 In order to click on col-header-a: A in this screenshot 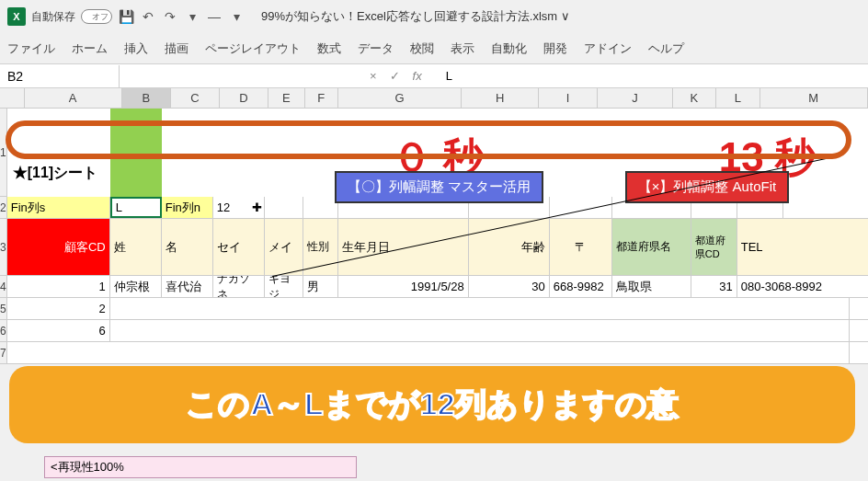, I will do `click(74, 97)`.